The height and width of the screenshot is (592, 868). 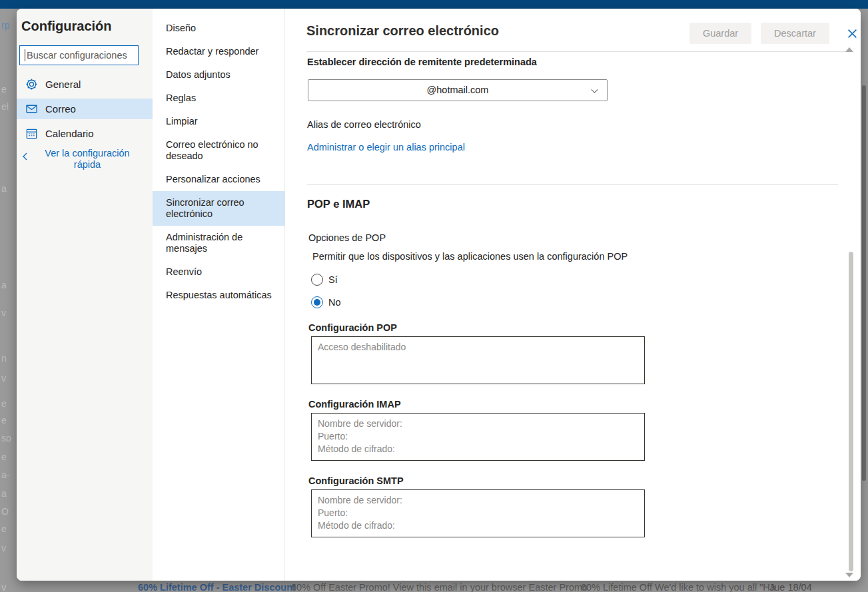 I want to click on menu-item: Reenvío, so click(x=218, y=272).